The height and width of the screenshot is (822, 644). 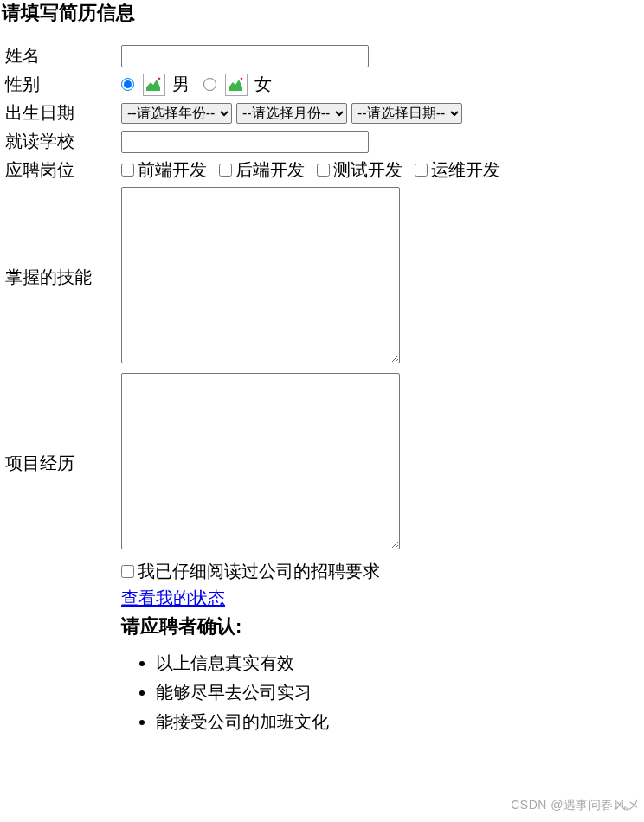 I want to click on name-input, so click(x=245, y=56).